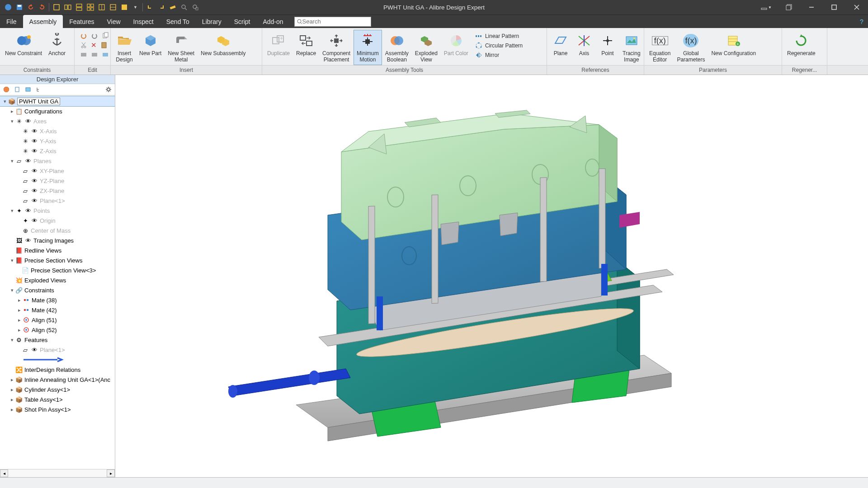 This screenshot has height=488, width=868. Describe the element at coordinates (43, 22) in the screenshot. I see `menu-assembly: Assembly` at that location.